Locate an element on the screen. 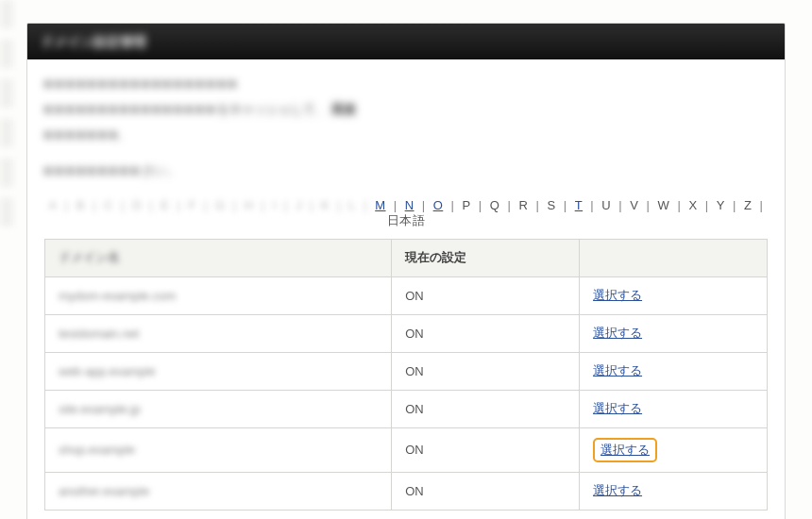 The height and width of the screenshot is (519, 812). alpha-H: H is located at coordinates (249, 206).